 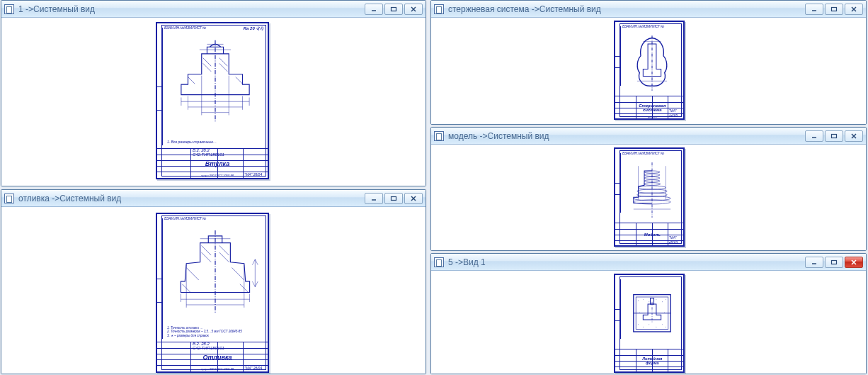 I want to click on title-block: Модель "МА" 28/04, so click(x=649, y=234).